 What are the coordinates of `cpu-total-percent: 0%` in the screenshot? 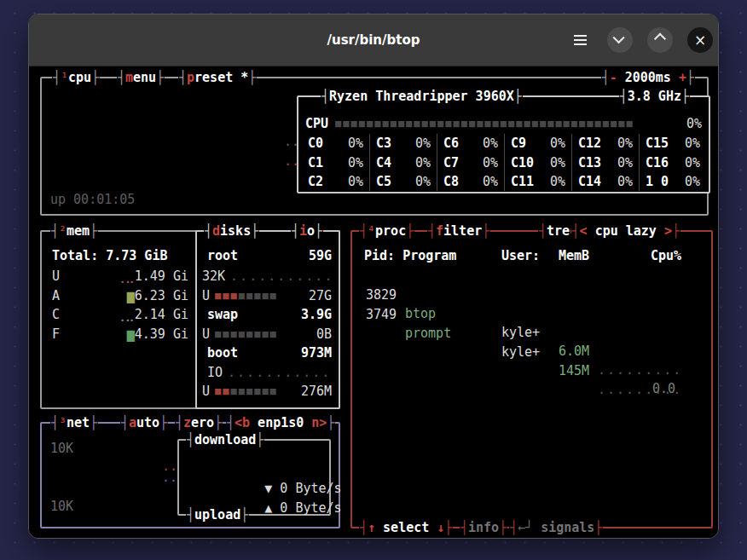 It's located at (694, 124).